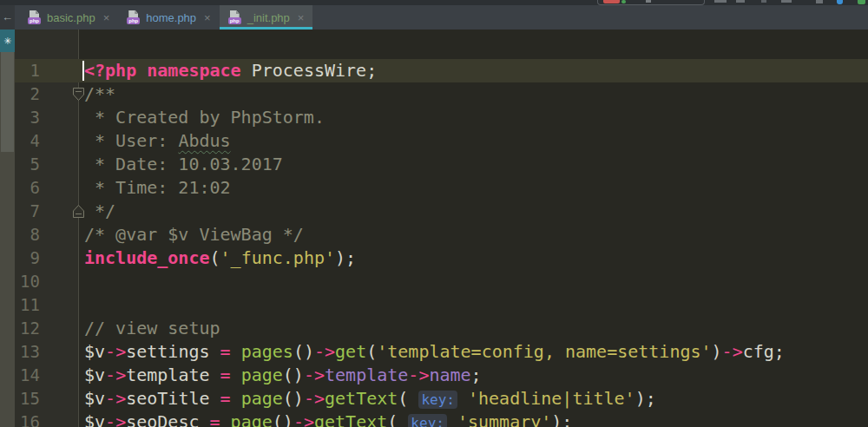 This screenshot has width=868, height=427. I want to click on line-number: 5, so click(28, 165).